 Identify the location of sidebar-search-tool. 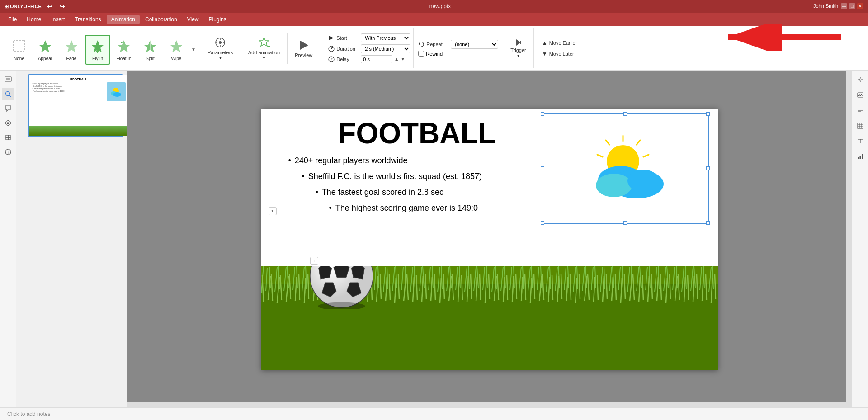
(8, 94).